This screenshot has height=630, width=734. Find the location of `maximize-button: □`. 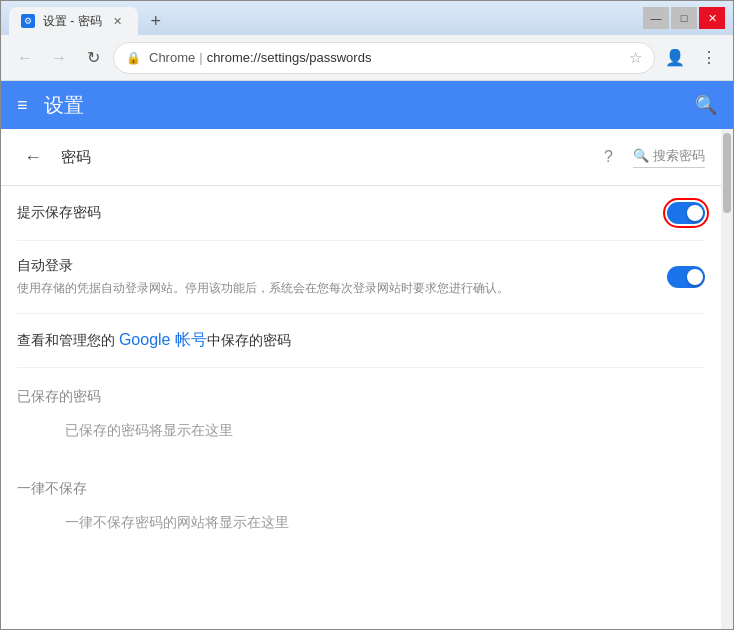

maximize-button: □ is located at coordinates (684, 18).